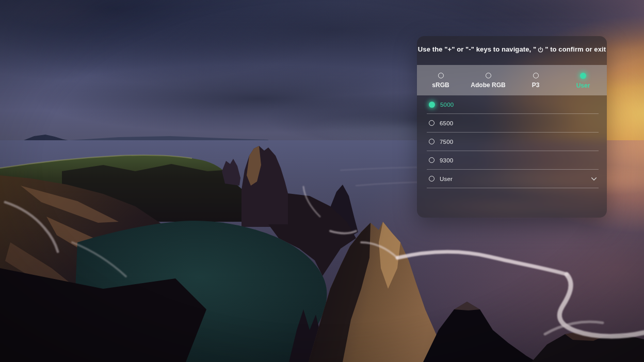 This screenshot has width=644, height=362. I want to click on color-temp-option-7500: 7500, so click(513, 142).